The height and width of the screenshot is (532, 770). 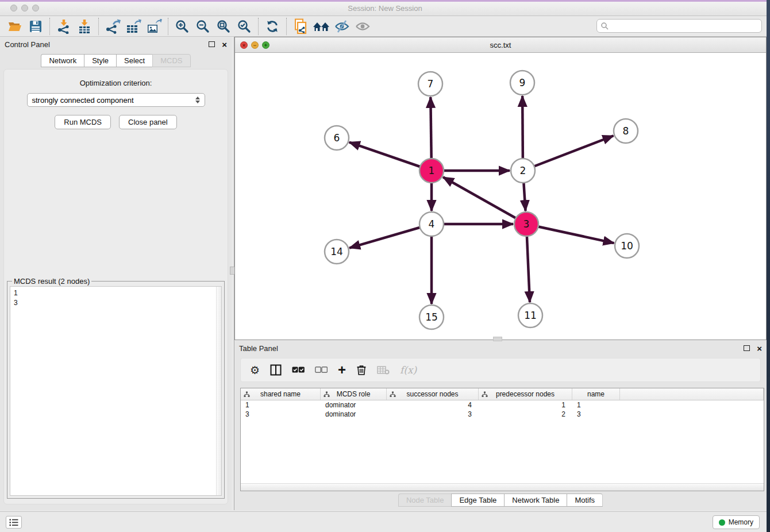 What do you see at coordinates (596, 414) in the screenshot?
I see `cell-name: 3` at bounding box center [596, 414].